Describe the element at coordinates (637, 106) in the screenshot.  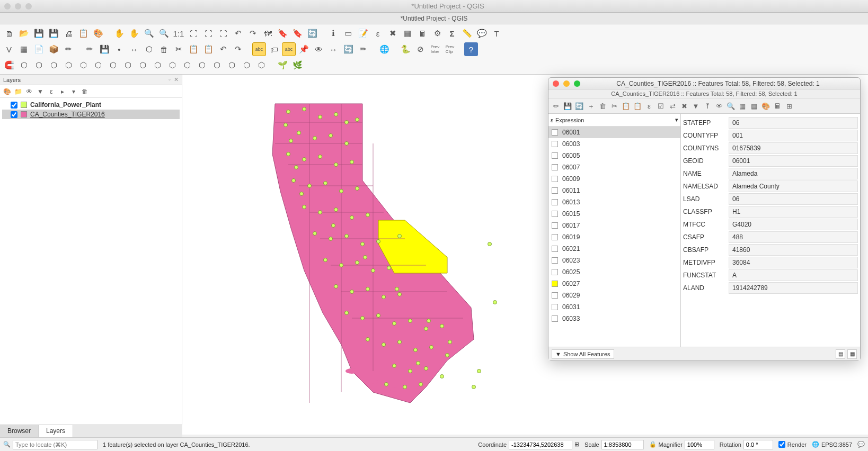
I see `attr-paste-icon: 📋` at that location.